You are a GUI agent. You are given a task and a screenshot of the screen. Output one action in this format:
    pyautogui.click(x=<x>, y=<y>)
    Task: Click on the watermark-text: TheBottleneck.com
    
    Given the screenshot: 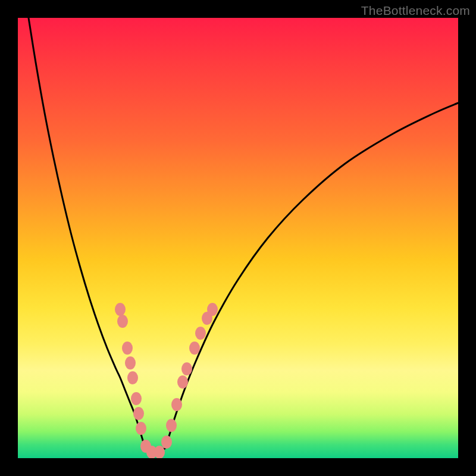 What is the action you would take?
    pyautogui.click(x=415, y=11)
    